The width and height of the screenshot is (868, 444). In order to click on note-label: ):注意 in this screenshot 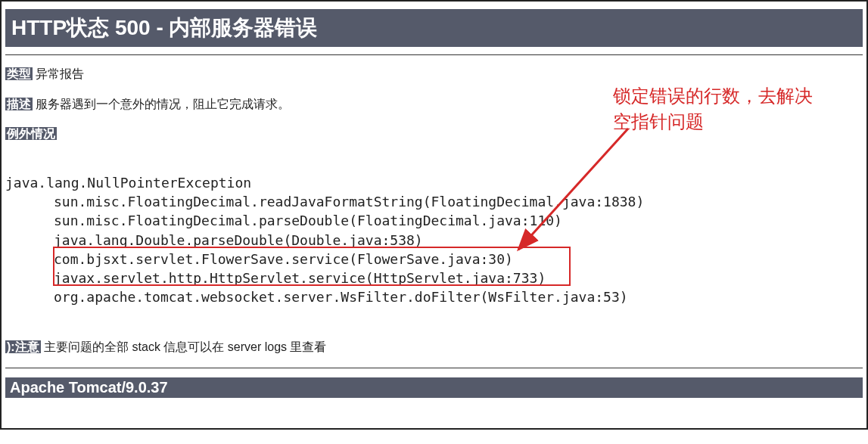, I will do `click(23, 346)`.